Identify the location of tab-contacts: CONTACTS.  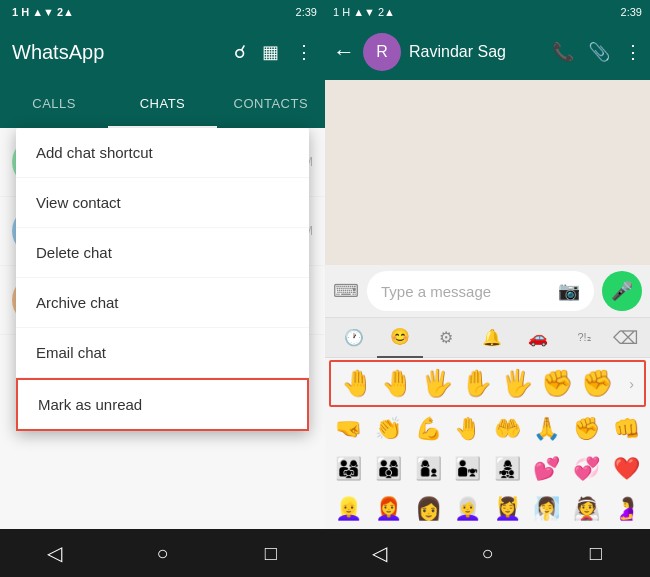
(271, 104).